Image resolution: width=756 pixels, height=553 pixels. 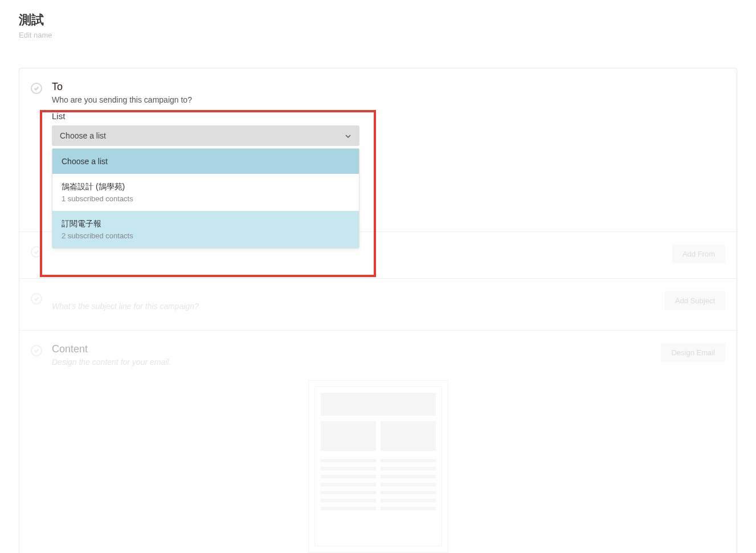 I want to click on add-from-button: Add From, so click(x=698, y=254).